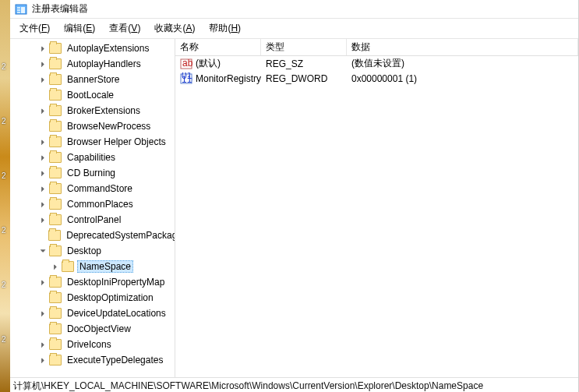  I want to click on tree-node: ⏵ControlPanel, so click(93, 220).